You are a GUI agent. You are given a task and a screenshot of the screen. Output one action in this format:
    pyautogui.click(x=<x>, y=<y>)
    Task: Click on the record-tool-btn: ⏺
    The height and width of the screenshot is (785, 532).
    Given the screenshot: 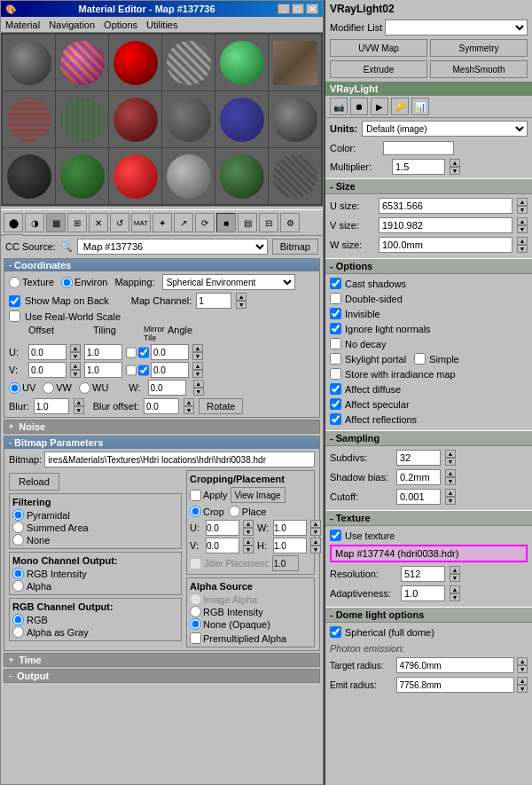 What is the action you would take?
    pyautogui.click(x=359, y=106)
    